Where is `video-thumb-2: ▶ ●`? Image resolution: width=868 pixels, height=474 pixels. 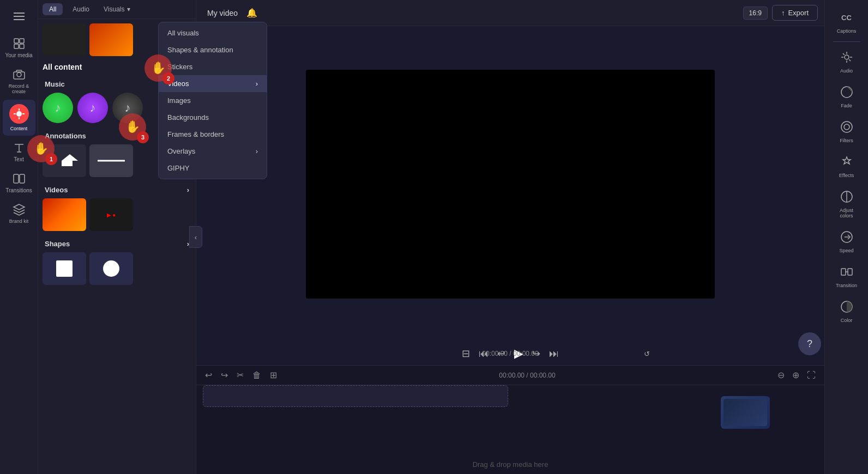
video-thumb-2: ▶ ● is located at coordinates (111, 215).